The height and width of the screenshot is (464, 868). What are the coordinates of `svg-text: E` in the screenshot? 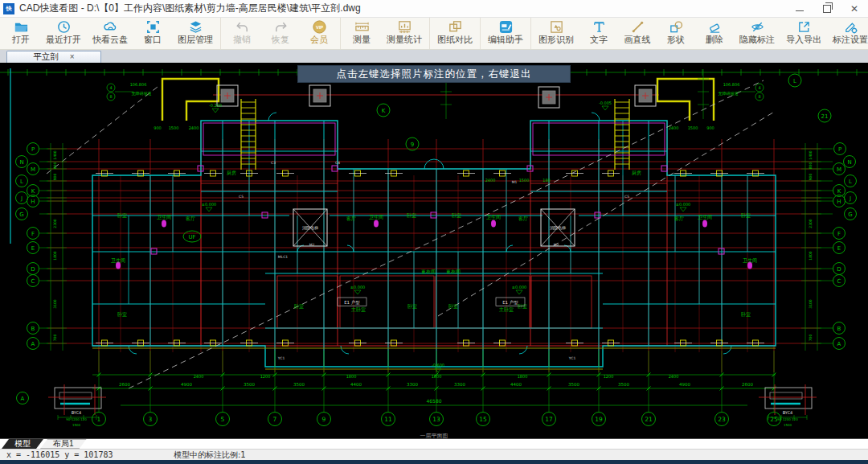 It's located at (33, 248).